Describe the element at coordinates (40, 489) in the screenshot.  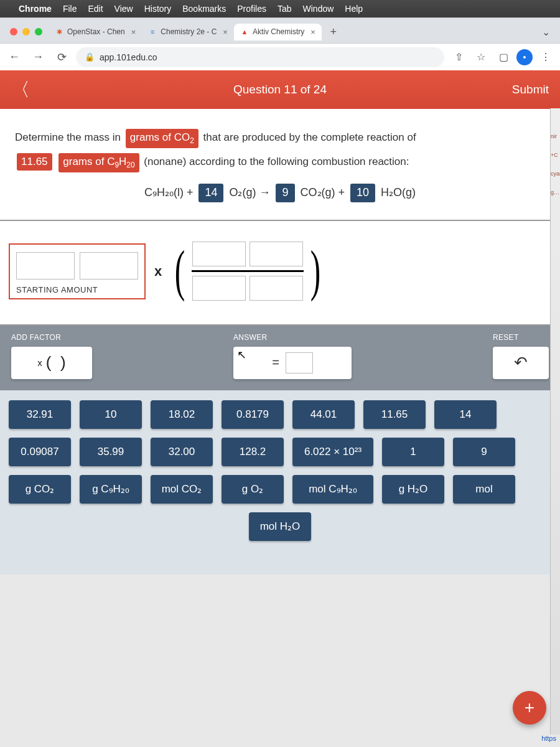
I see `kp-g-co2: g CO₂` at that location.